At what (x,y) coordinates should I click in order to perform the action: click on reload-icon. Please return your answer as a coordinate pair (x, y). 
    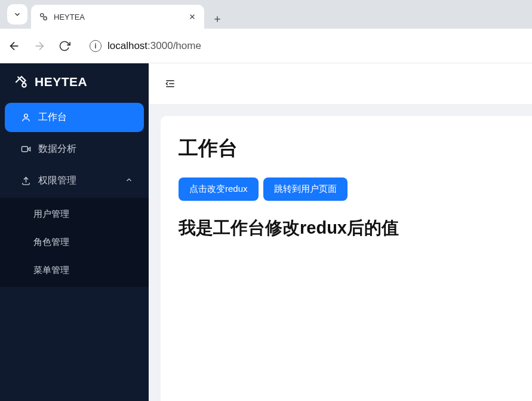
    Looking at the image, I should click on (64, 46).